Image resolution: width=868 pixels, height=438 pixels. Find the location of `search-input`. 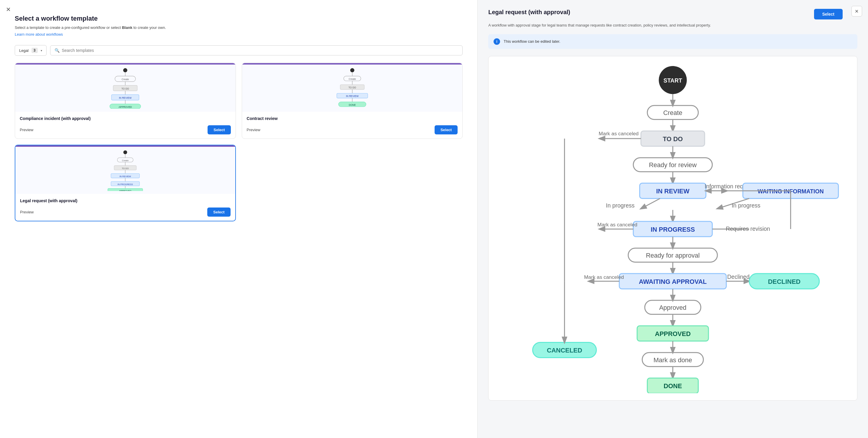

search-input is located at coordinates (260, 51).